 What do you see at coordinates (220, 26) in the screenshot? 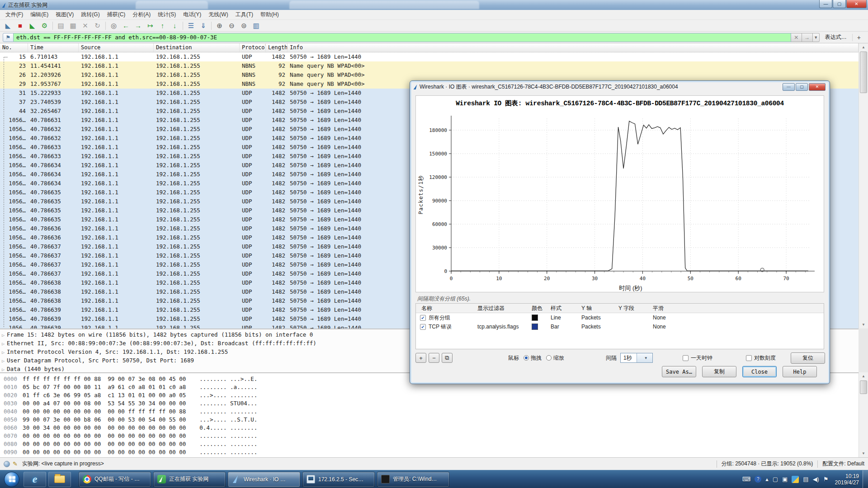
I see `zoom-in-icon: ⊕` at bounding box center [220, 26].